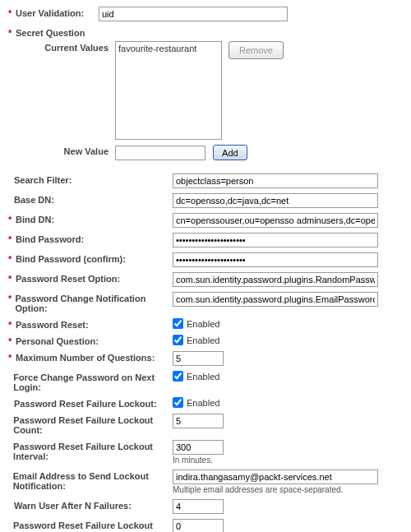 The width and height of the screenshot is (411, 532). I want to click on fail-lockout-chk-label: Enabled, so click(203, 403).